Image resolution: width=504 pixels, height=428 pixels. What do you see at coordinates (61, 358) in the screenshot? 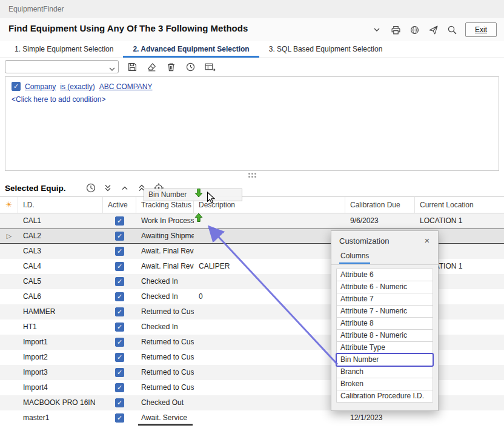
I see `cell-id: Import2` at bounding box center [61, 358].